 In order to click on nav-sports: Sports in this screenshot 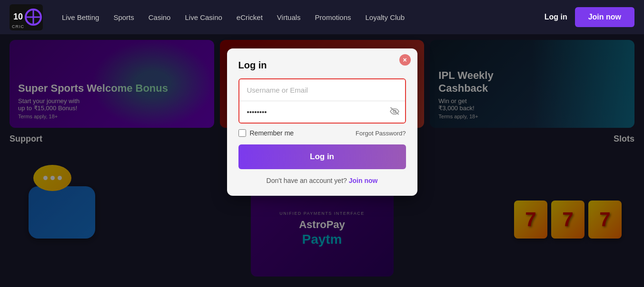, I will do `click(124, 17)`.